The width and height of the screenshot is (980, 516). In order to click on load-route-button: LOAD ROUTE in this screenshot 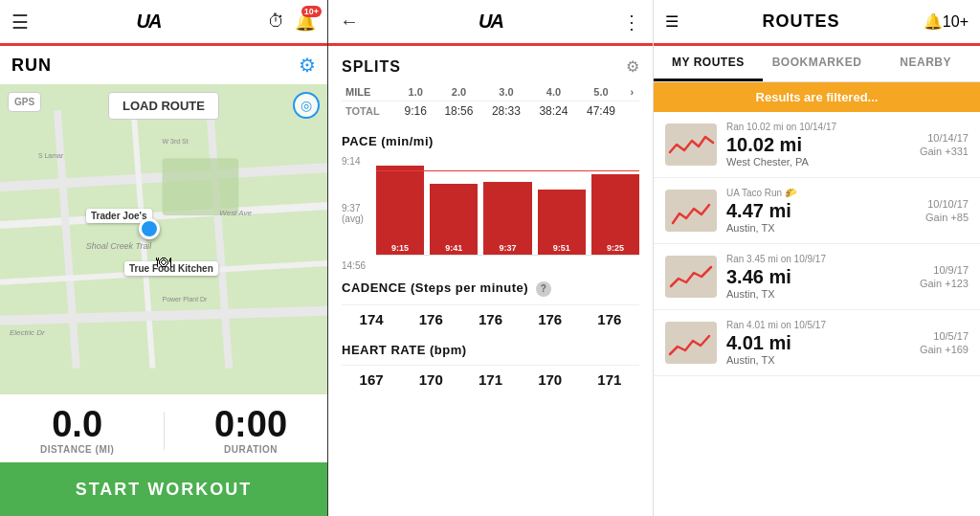, I will do `click(164, 105)`.